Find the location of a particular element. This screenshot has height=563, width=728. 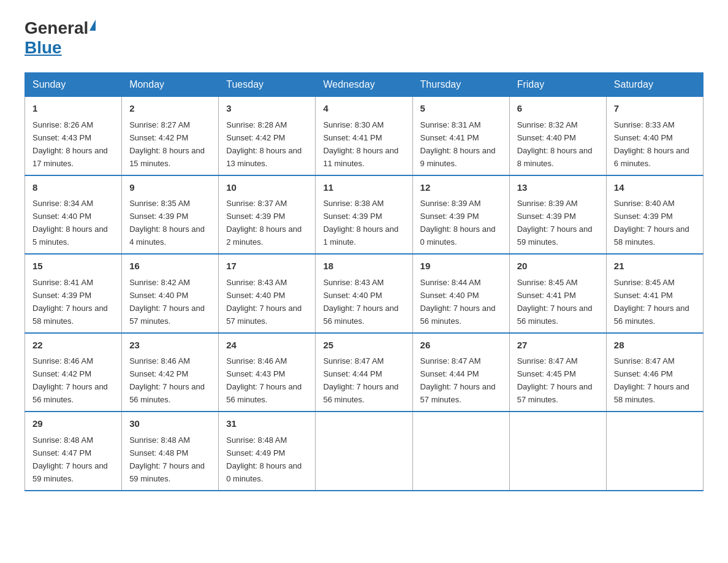

calendar-week-row: 15 Sunrise: 8:41 AMSunset: 4:39 PMDaylig… is located at coordinates (364, 293).